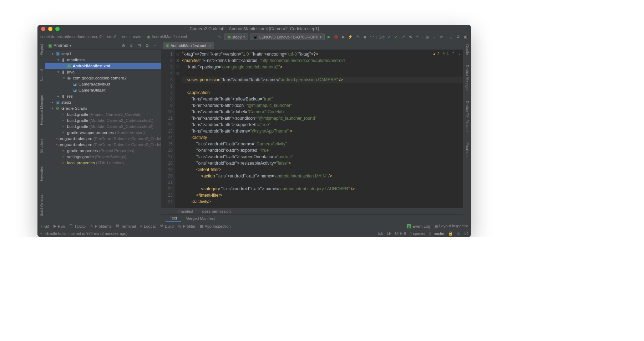  What do you see at coordinates (312, 46) in the screenshot?
I see `editor-tabs: ▣ AndroidManifest.xml ×` at bounding box center [312, 46].